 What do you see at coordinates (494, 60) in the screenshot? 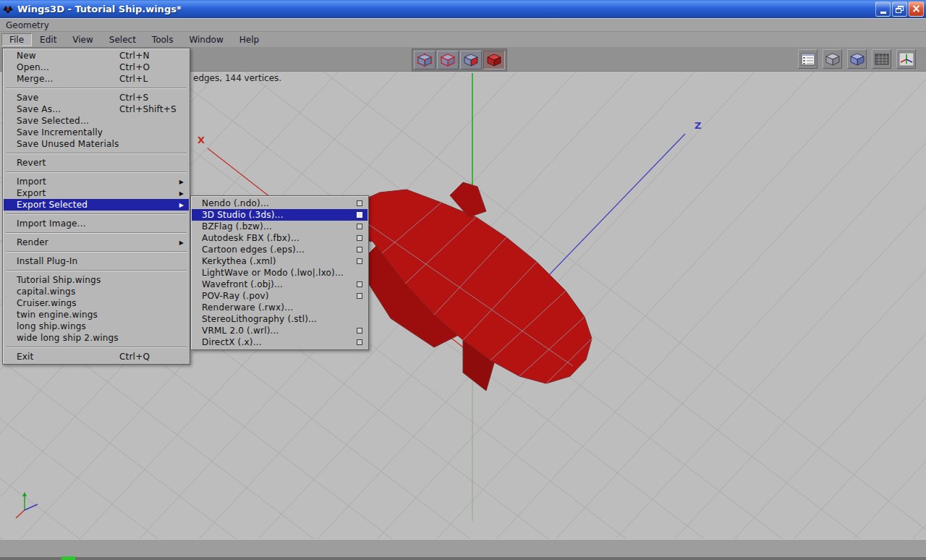
I see `body-select-button` at bounding box center [494, 60].